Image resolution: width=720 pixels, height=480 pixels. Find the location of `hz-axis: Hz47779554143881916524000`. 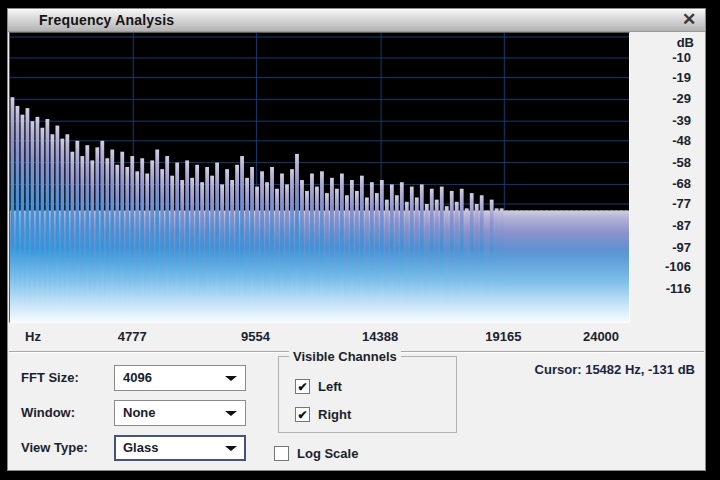

hz-axis: Hz47779554143881916524000 is located at coordinates (320, 338).